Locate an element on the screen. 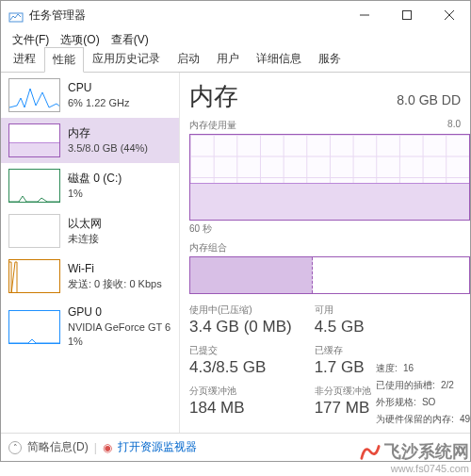 The image size is (471, 476). used-label: 使用中(已压缩) is located at coordinates (241, 310).